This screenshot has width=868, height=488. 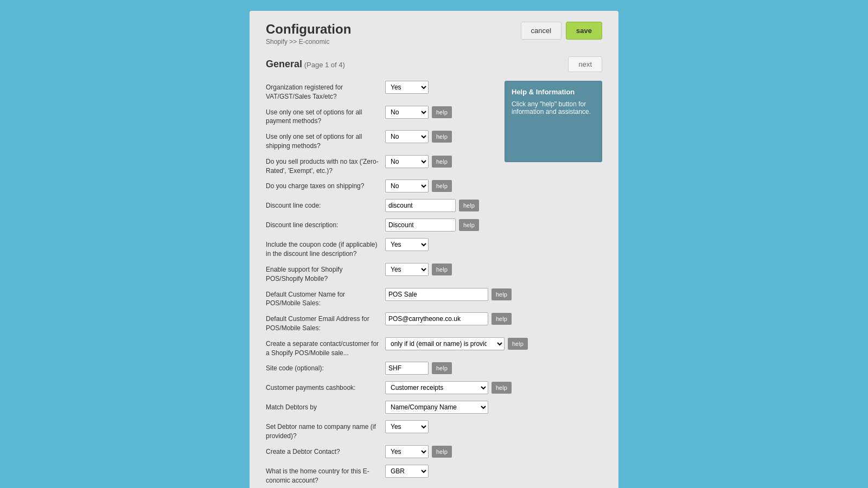 I want to click on field-select: GBRUSAEUR, so click(x=407, y=471).